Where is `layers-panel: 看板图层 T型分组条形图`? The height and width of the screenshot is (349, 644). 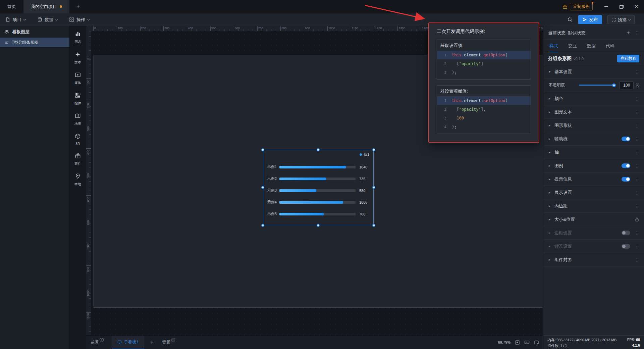 layers-panel: 看板图层 T型分组条形图 is located at coordinates (35, 188).